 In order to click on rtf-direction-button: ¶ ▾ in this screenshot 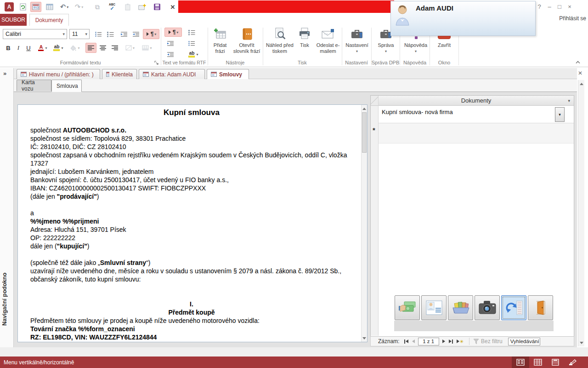, I will do `click(173, 32)`.